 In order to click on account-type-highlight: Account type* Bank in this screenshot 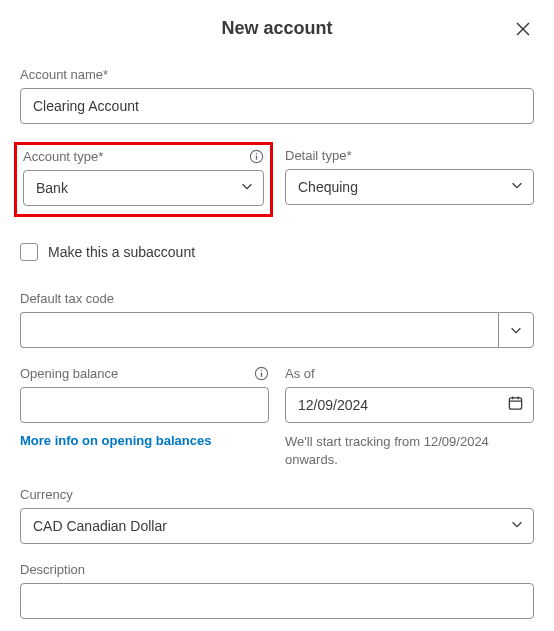, I will do `click(144, 180)`.